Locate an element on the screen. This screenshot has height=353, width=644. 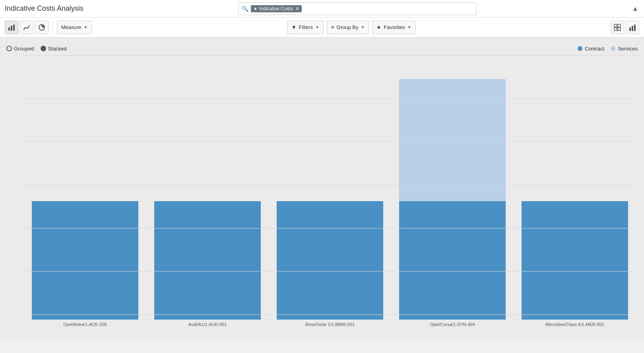
bar-chart-button is located at coordinates (12, 27).